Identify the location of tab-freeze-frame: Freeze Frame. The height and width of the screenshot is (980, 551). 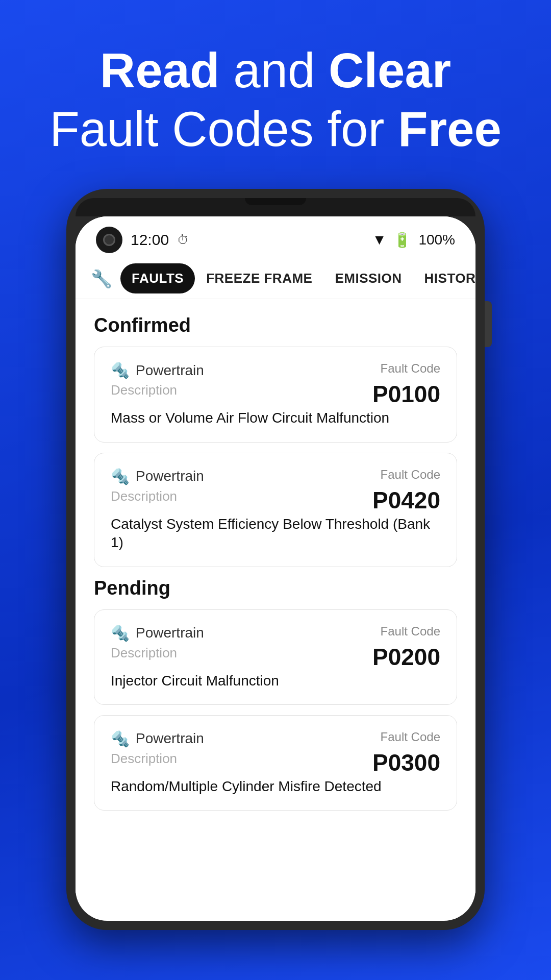
(259, 279).